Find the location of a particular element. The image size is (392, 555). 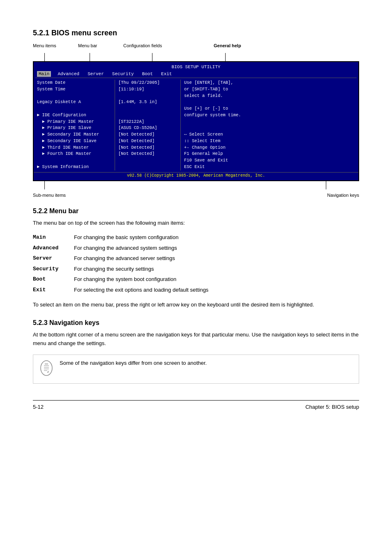

bios-nav-f1: F1 General Help is located at coordinates (270, 154).